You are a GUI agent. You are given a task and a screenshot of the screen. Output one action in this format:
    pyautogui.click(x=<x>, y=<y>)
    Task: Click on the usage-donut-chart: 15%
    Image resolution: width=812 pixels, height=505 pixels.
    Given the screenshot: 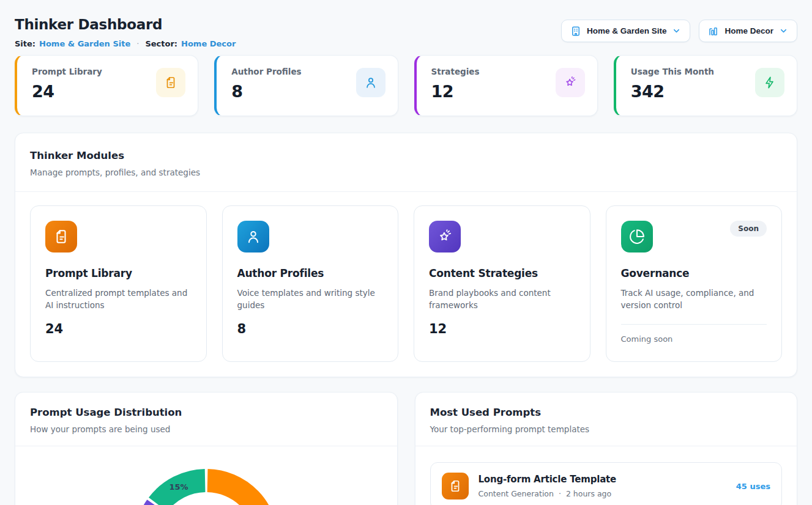 What is the action you would take?
    pyautogui.click(x=206, y=476)
    